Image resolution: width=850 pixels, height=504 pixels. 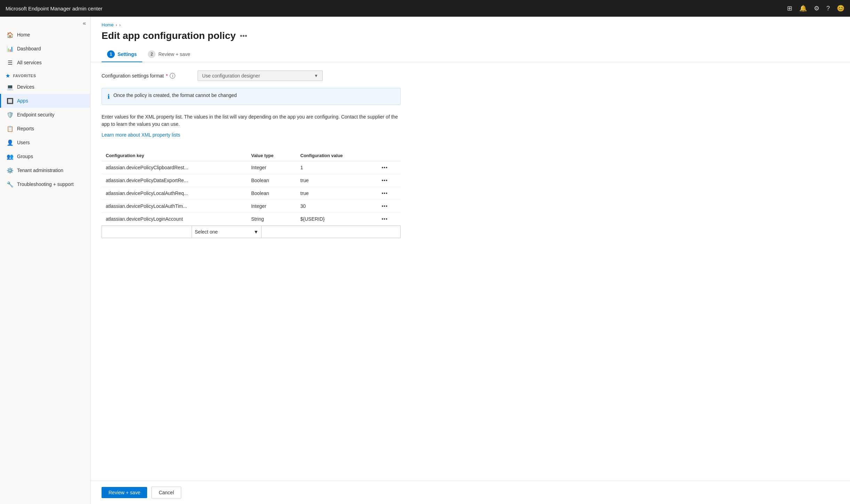 I want to click on sidebar-item-dashboard-label: Dashboard, so click(x=29, y=49).